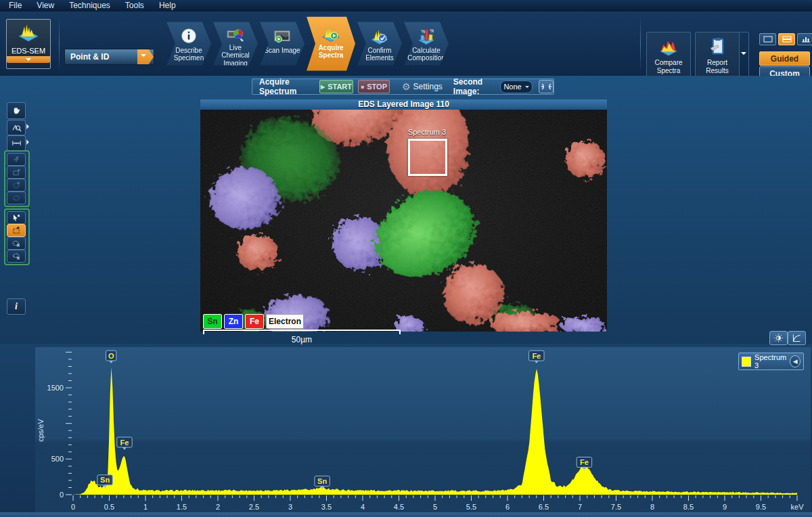 This screenshot has width=812, height=517. I want to click on spectrum-marker-box, so click(428, 157).